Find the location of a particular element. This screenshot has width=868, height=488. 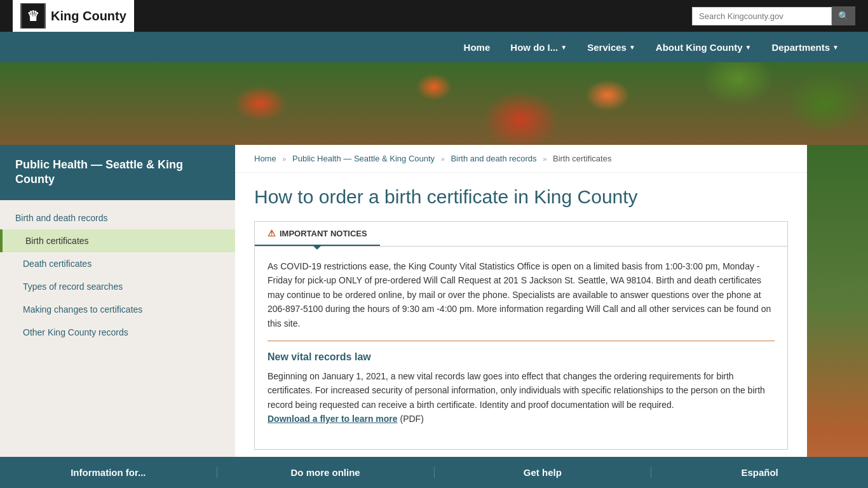

main-nav: Home How do I... ▼ Services ▼ About King… is located at coordinates (434, 47).